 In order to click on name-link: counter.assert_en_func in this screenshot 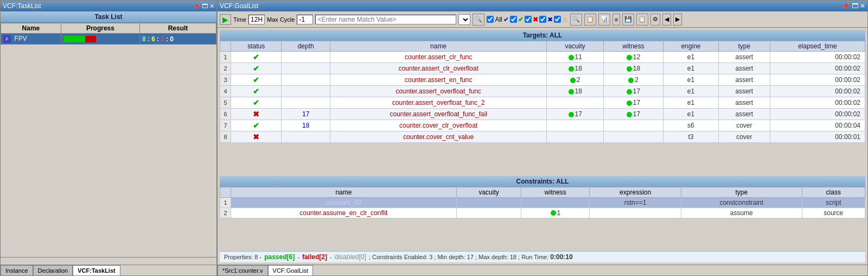, I will do `click(438, 80)`.